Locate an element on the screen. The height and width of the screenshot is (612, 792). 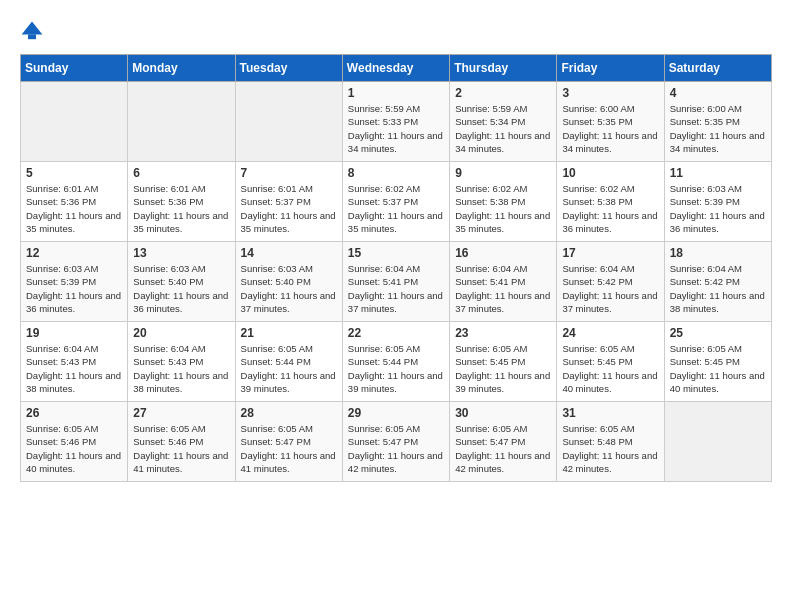
day-number: 14 is located at coordinates (289, 253).